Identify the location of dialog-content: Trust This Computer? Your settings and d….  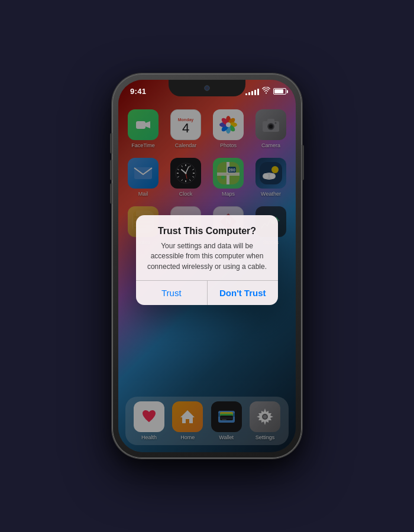
(207, 248).